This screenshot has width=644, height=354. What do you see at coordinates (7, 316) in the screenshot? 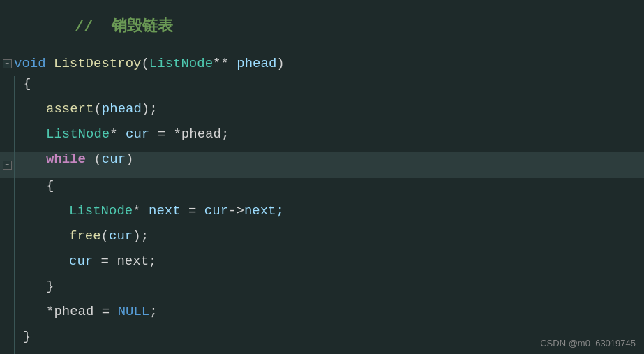
I see `no-fold-phead` at bounding box center [7, 316].